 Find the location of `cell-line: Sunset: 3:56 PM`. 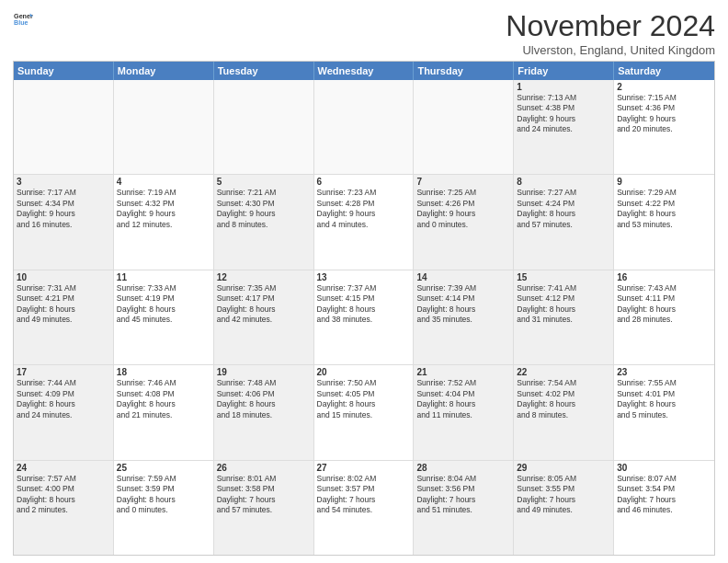

cell-line: Sunset: 3:56 PM is located at coordinates (463, 489).